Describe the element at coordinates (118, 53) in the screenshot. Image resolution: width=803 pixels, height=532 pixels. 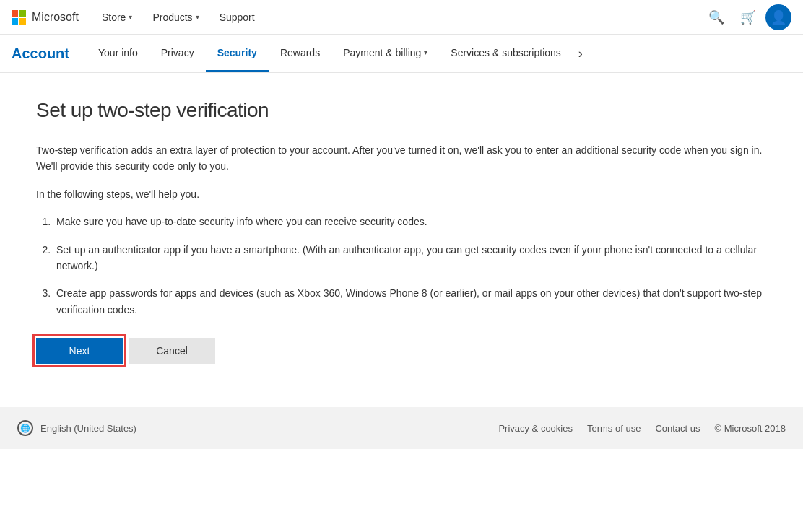
I see `nav-your-info: Your info` at that location.